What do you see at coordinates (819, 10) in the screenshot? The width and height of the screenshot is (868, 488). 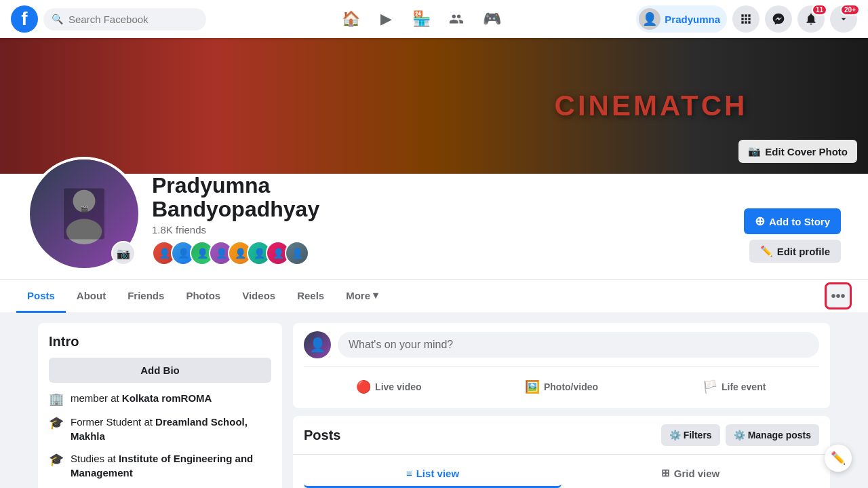 I see `notifications-badge: 11` at bounding box center [819, 10].